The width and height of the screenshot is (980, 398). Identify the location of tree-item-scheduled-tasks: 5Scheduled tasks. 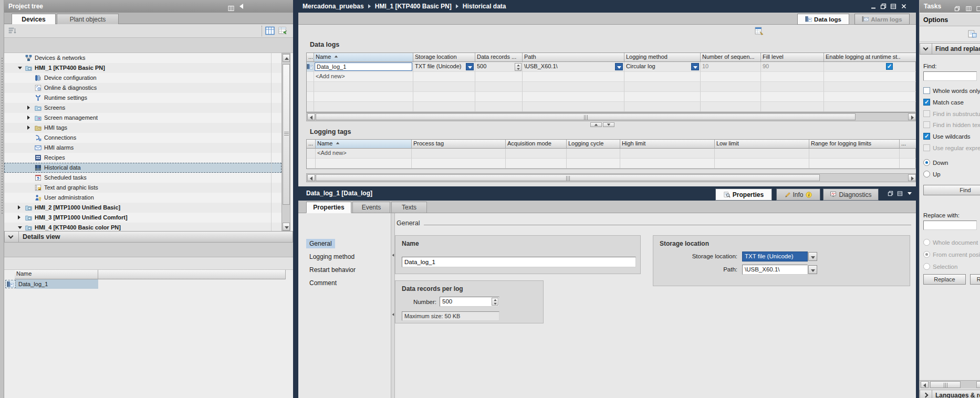
(143, 177).